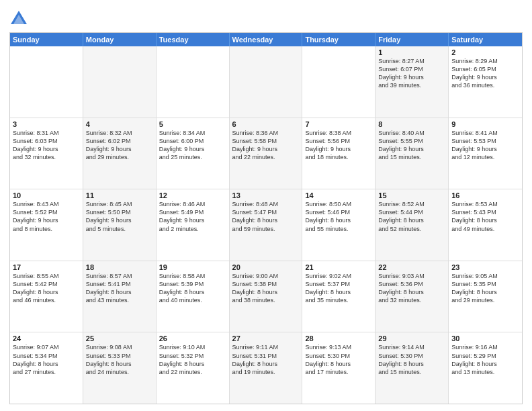 The width and height of the screenshot is (532, 411). What do you see at coordinates (47, 225) in the screenshot?
I see `cal-cell-10: 10Sunrise: 8:43 AMSunset: 5:52 PMDayligh…` at bounding box center [47, 225].